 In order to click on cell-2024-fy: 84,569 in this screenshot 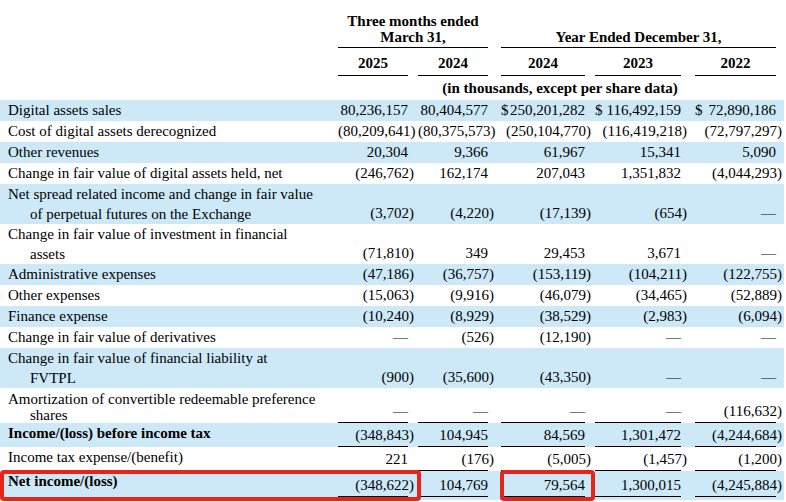, I will do `click(544, 435)`.